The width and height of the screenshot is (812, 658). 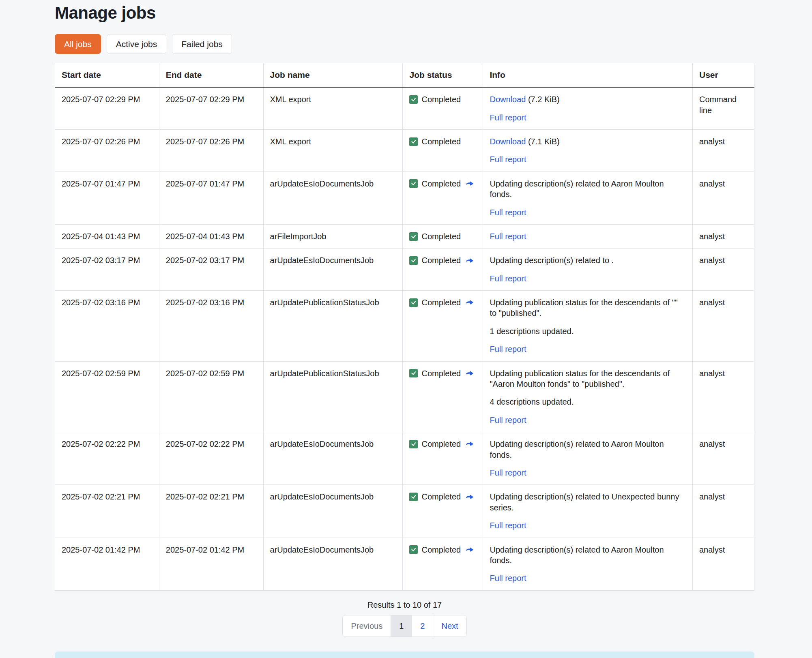 I want to click on start-date-cell: 2025-07-07 01:47 PM, so click(x=107, y=198).